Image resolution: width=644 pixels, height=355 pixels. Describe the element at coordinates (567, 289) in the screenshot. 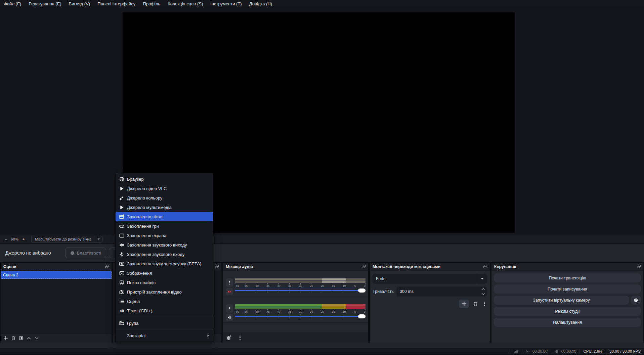

I see `control-button-1: Почати записування` at that location.